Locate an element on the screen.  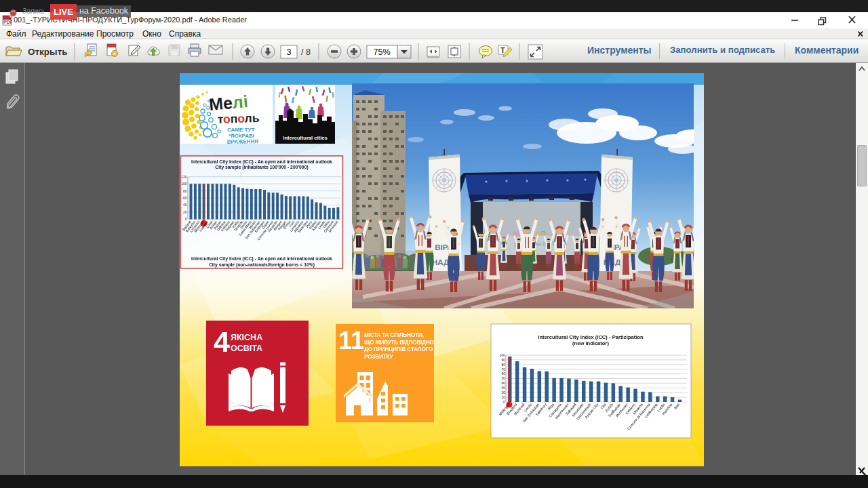
svg-text: РОЗВИТКУ is located at coordinates (378, 357).